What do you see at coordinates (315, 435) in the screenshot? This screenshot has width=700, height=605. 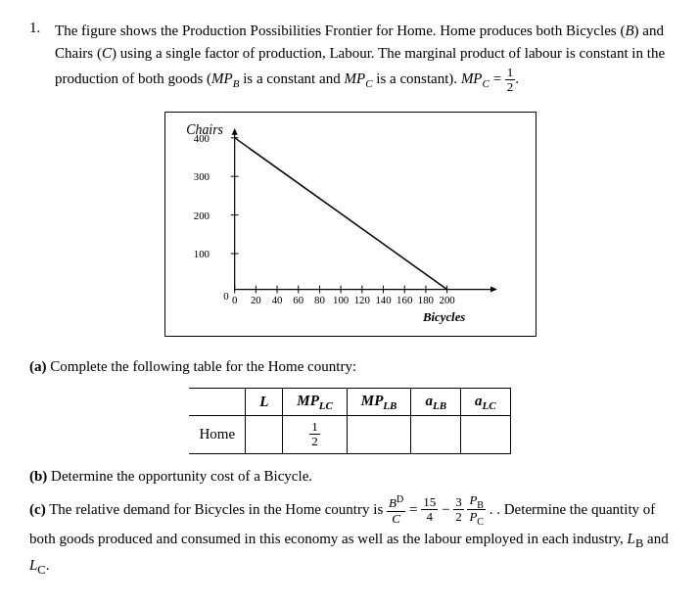 I see `home-MPLC: 1 2` at bounding box center [315, 435].